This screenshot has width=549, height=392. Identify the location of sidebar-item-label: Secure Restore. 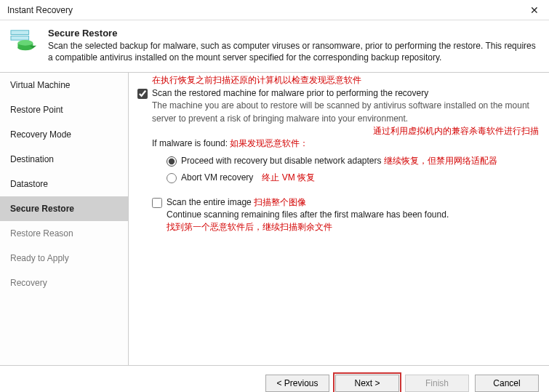
(42, 209).